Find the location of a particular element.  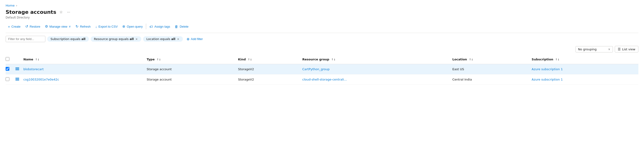

manage-view-chevron: ∨ is located at coordinates (70, 27).